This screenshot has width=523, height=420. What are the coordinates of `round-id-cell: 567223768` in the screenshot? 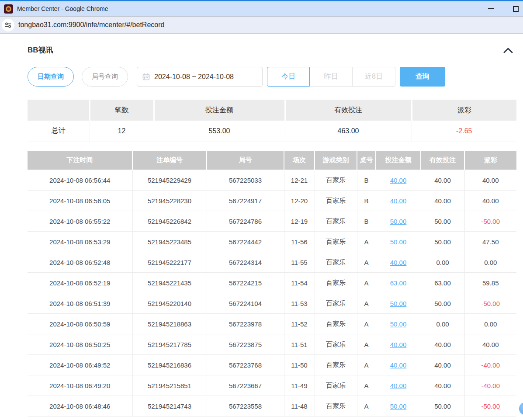 It's located at (246, 365).